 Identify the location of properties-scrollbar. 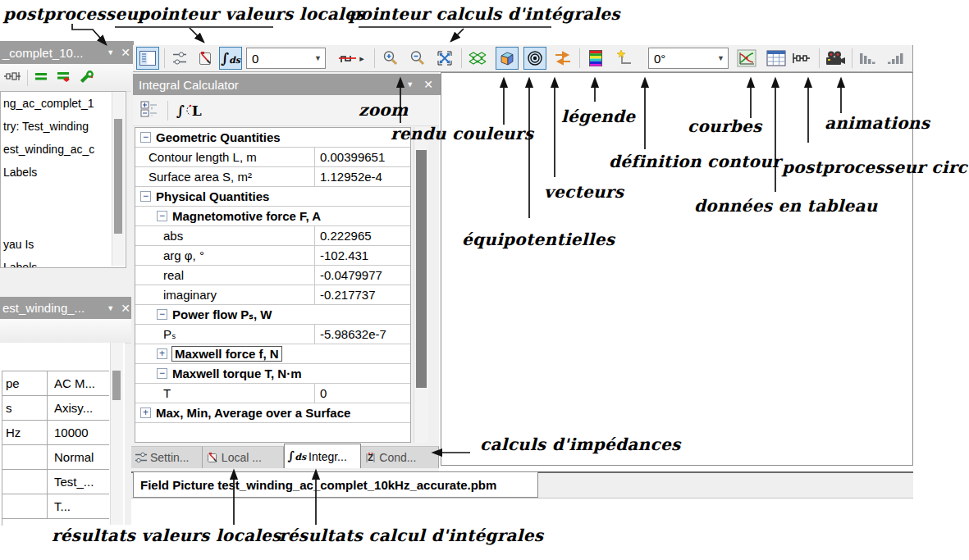
(117, 434).